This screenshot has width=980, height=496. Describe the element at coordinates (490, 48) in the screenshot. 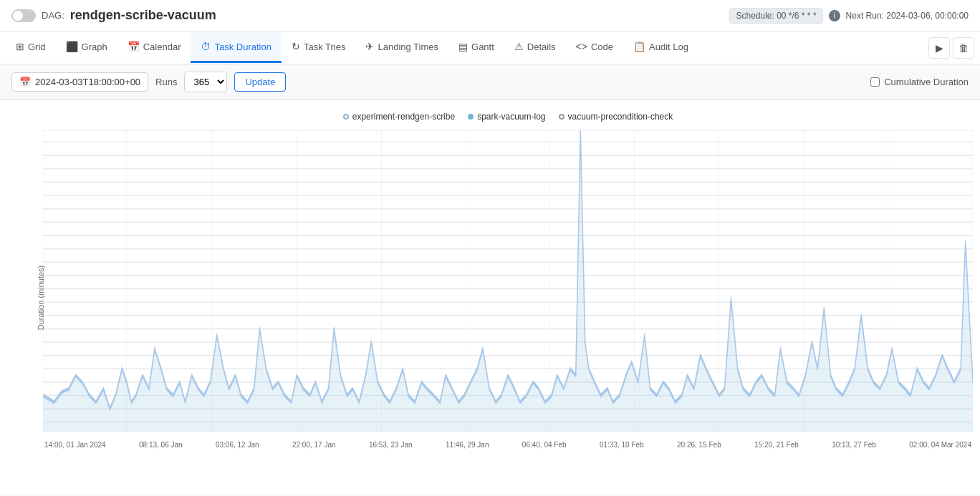

I see `nav-tabs: ⊞ Grid ⬛ Graph 📅 Calendar ⏱ Task Duratio…` at that location.